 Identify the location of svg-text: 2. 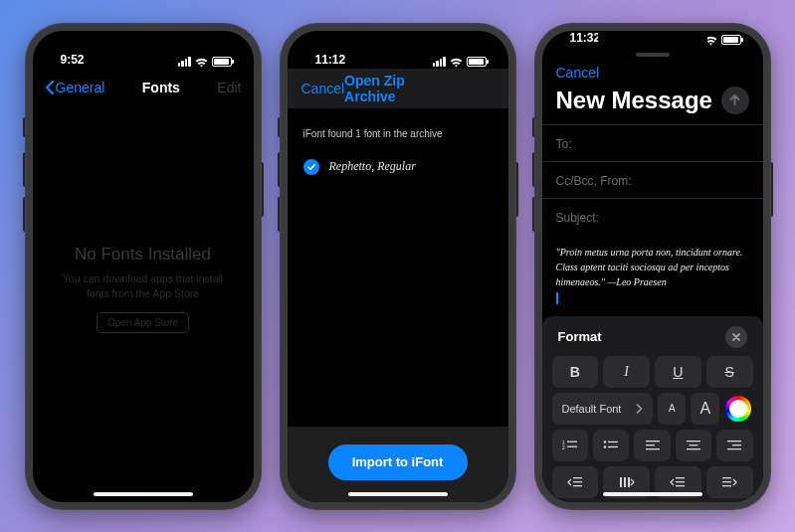
(563, 447).